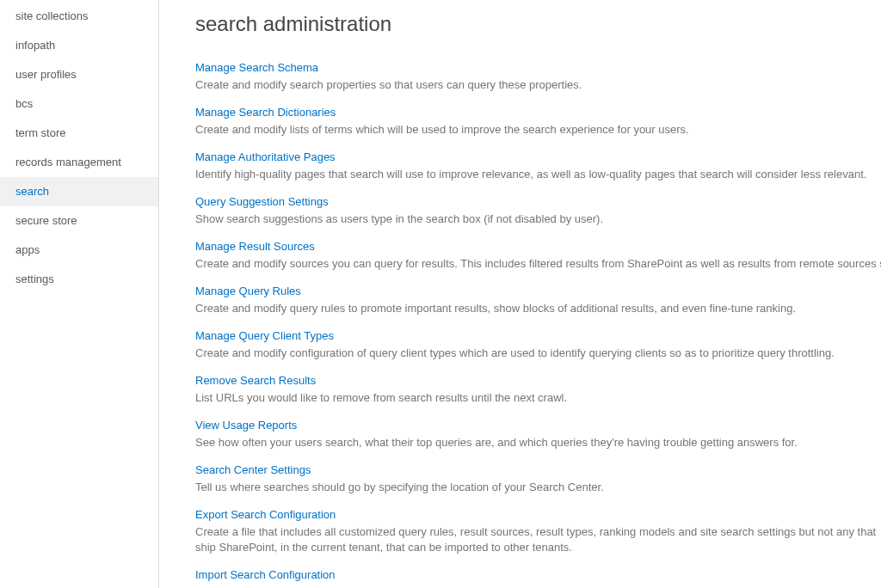 The width and height of the screenshot is (881, 588). Describe the element at coordinates (539, 77) in the screenshot. I see `admin-item: Manage Search SchemaCreate and modify se…` at that location.